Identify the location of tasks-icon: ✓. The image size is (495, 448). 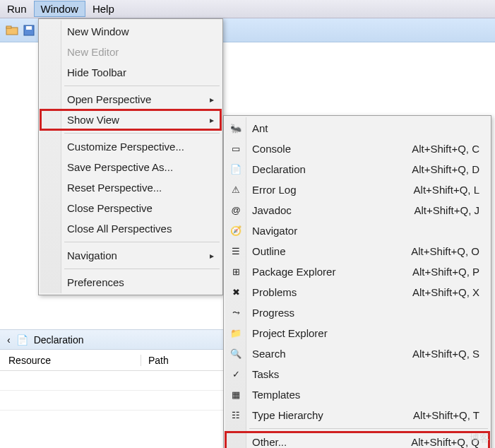
(236, 375).